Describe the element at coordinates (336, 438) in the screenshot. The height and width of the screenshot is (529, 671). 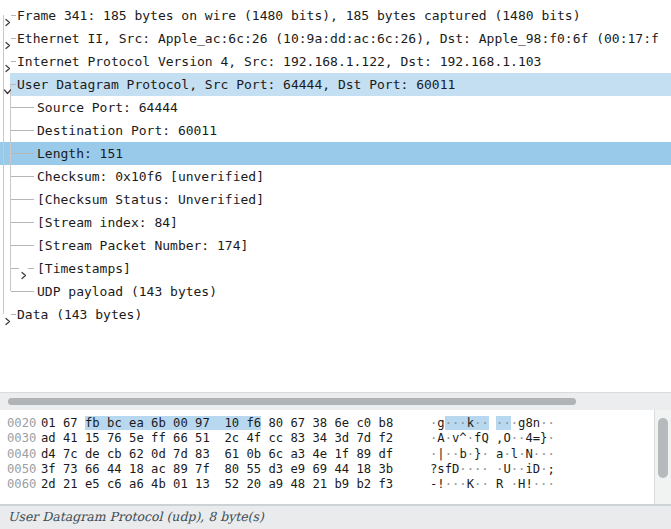
I see `hex-row: 0030ad 41 15 76 5e ff 66 51 2c 4f cc 83 …` at that location.